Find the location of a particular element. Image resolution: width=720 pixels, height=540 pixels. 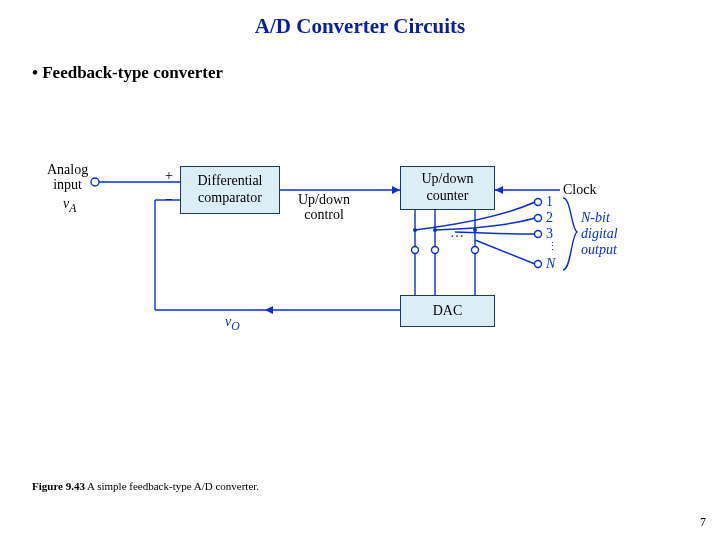

label-out-1: 1 is located at coordinates (550, 202).